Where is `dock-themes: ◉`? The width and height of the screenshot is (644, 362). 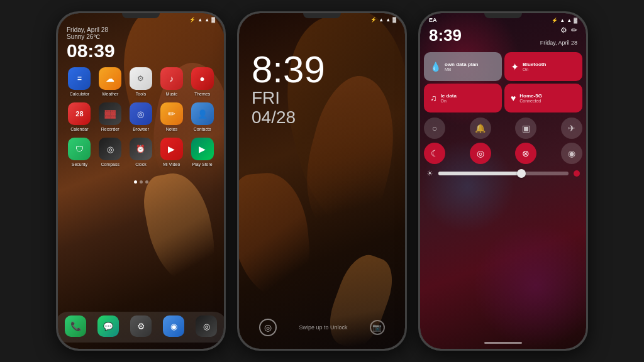 dock-themes: ◉ is located at coordinates (174, 327).